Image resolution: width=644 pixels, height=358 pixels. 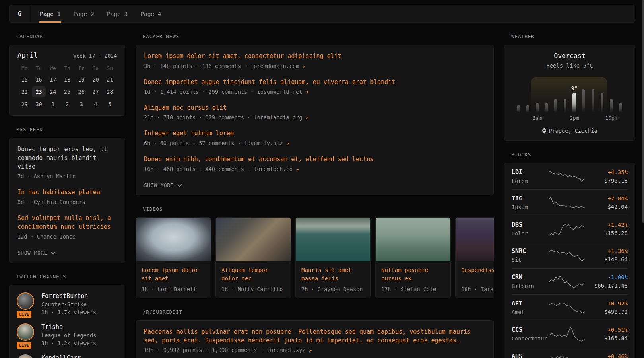 What do you see at coordinates (173, 289) in the screenshot?
I see `video-meta: 1h · Lori Barnett` at bounding box center [173, 289].